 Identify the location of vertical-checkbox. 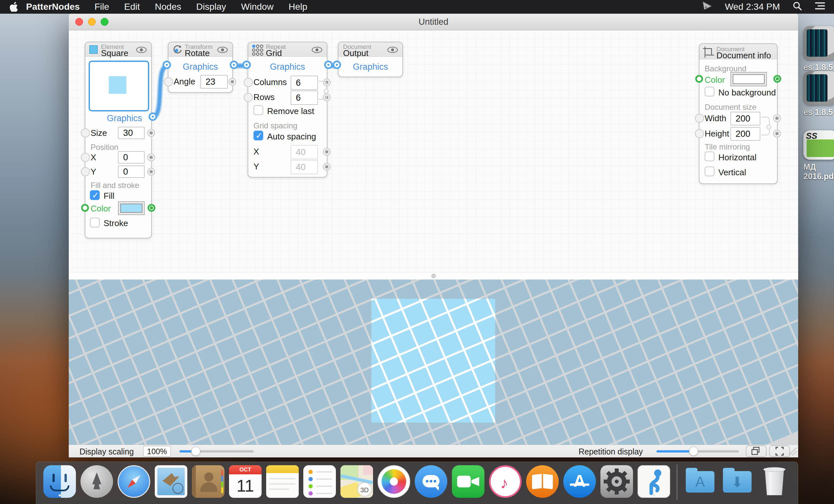
(709, 171).